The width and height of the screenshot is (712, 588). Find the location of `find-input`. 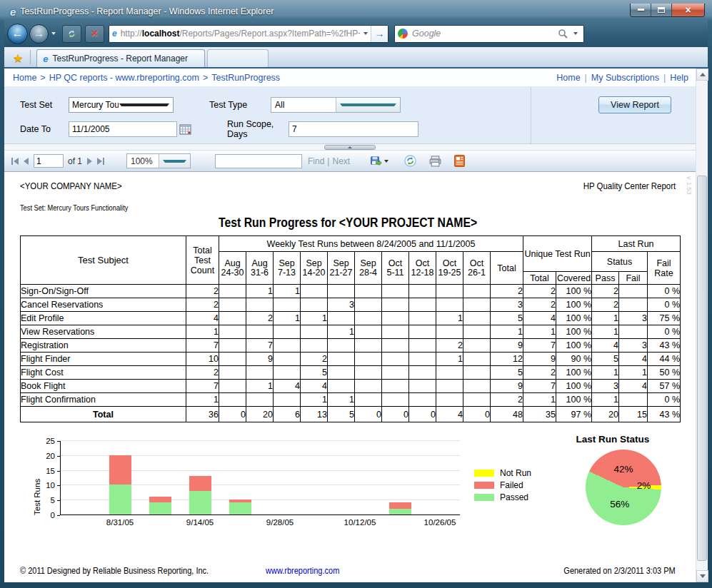

find-input is located at coordinates (259, 161).